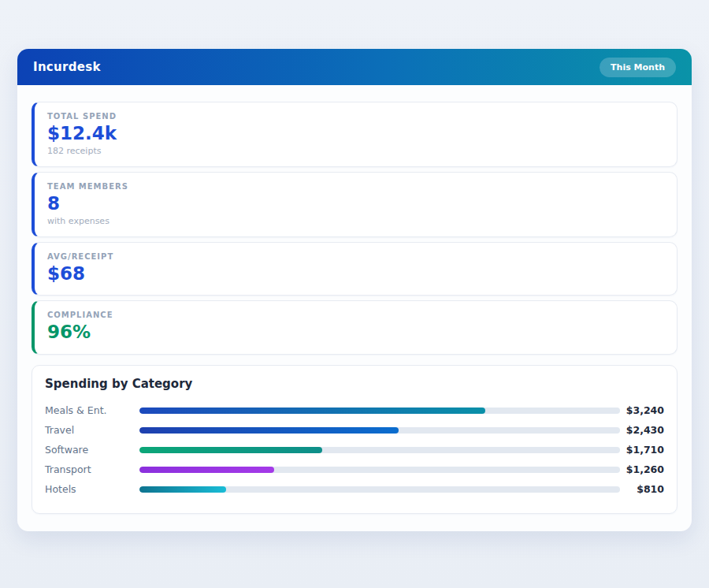 Image resolution: width=709 pixels, height=588 pixels. What do you see at coordinates (92, 410) in the screenshot?
I see `category-label: Meals & Ent.` at bounding box center [92, 410].